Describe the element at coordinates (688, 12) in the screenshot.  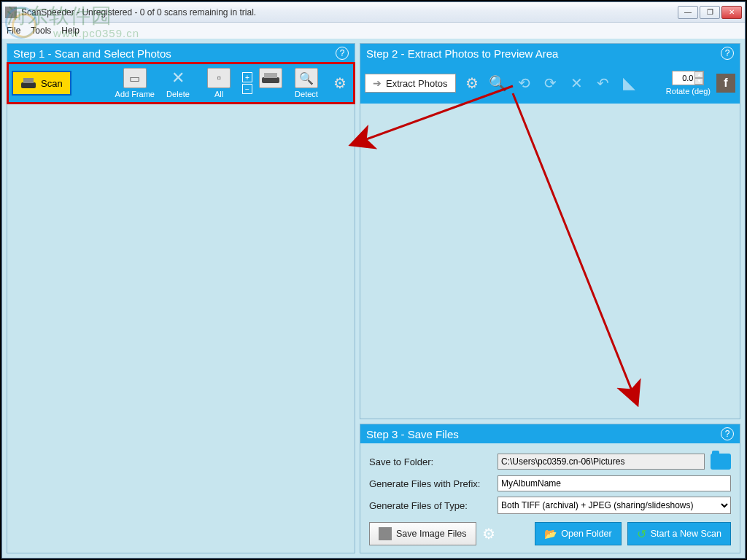
I see `minimize-button: —` at that location.